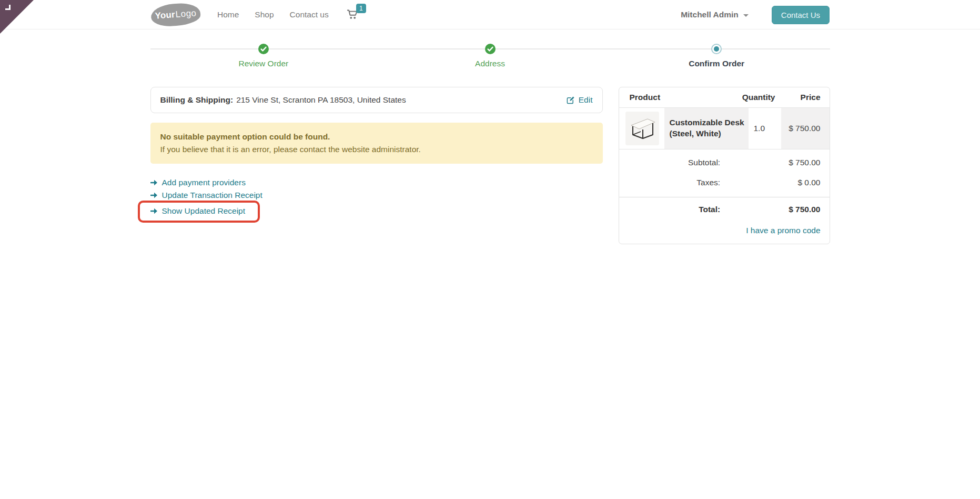 The image size is (980, 499). What do you see at coordinates (199, 212) in the screenshot?
I see `annotation-highlight-rectangle: Show Updated Receipt` at bounding box center [199, 212].